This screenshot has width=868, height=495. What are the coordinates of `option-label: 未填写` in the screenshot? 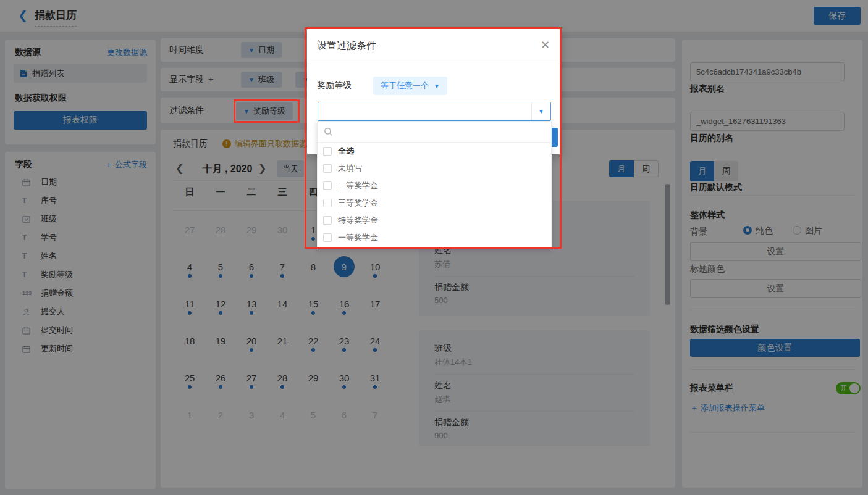 It's located at (350, 168).